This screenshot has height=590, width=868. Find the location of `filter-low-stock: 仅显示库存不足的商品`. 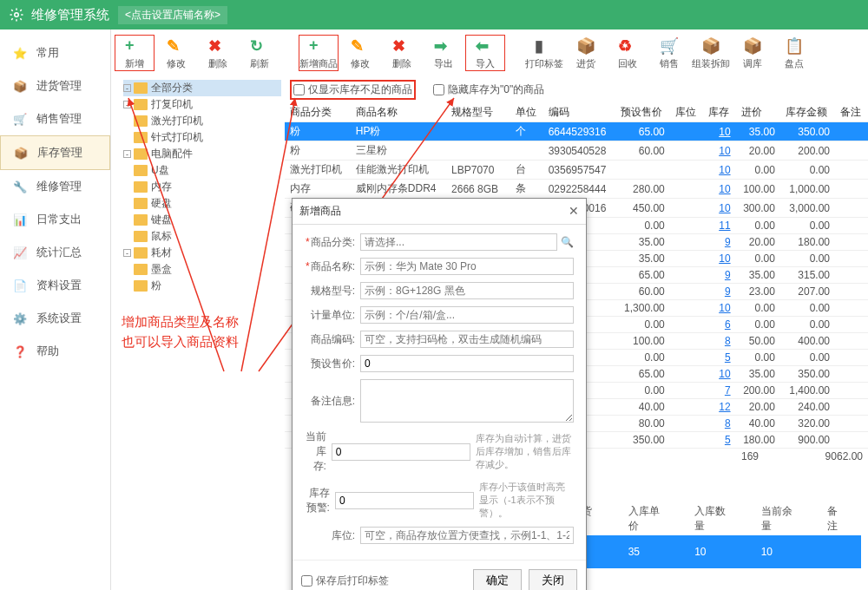

filter-low-stock: 仅显示库存不足的商品 is located at coordinates (352, 90).